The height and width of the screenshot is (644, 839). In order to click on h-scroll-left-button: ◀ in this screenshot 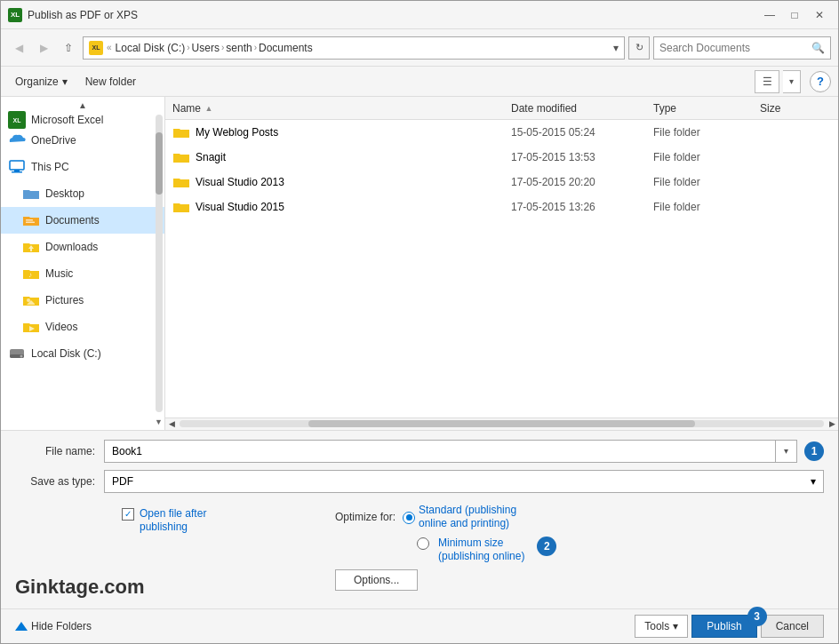, I will do `click(172, 424)`.